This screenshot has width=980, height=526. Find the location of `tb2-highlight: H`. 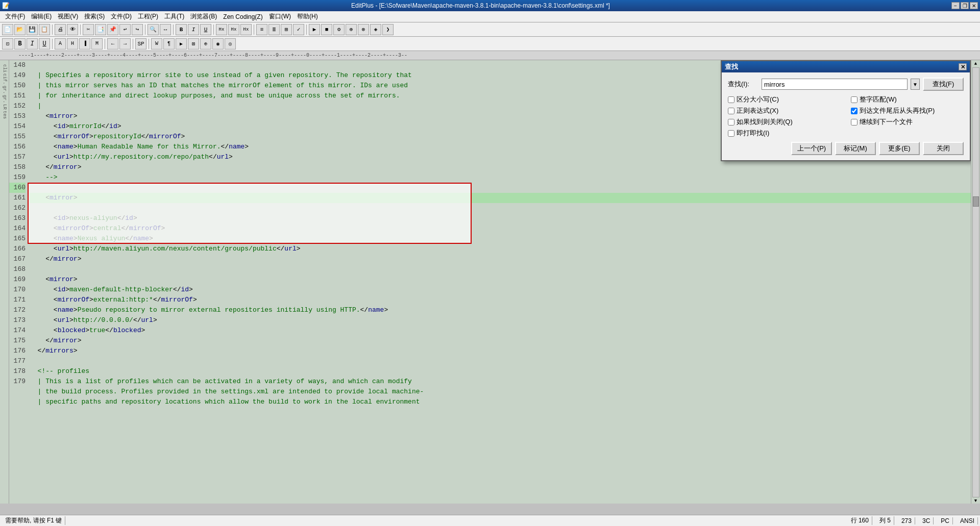

tb2-highlight: H is located at coordinates (72, 44).